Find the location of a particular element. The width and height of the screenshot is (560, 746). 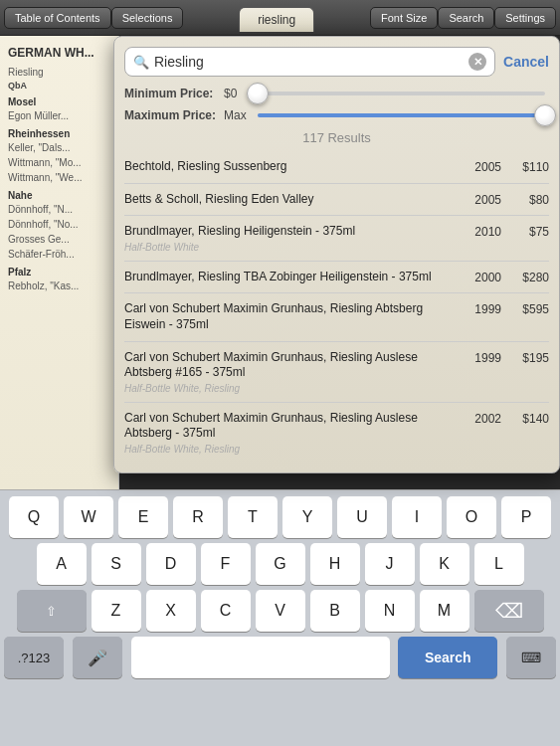

key-i: I is located at coordinates (417, 517).